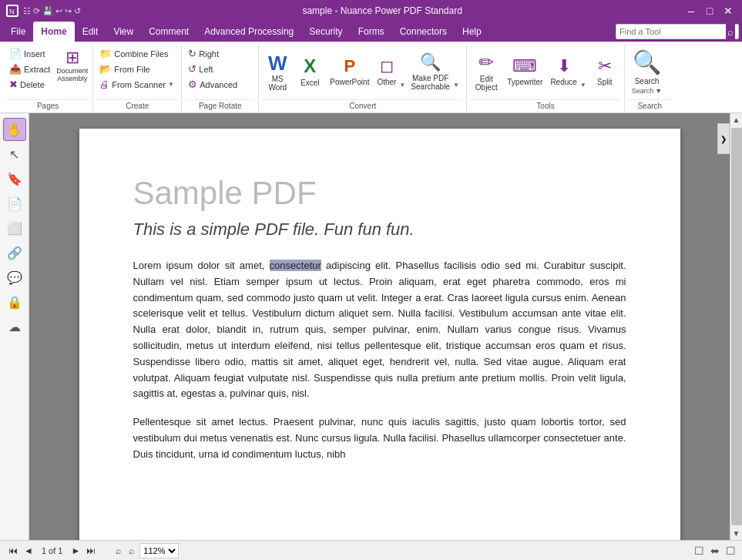 This screenshot has width=742, height=560. What do you see at coordinates (658, 91) in the screenshot?
I see `search-dropdown-arrow: ▼` at bounding box center [658, 91].